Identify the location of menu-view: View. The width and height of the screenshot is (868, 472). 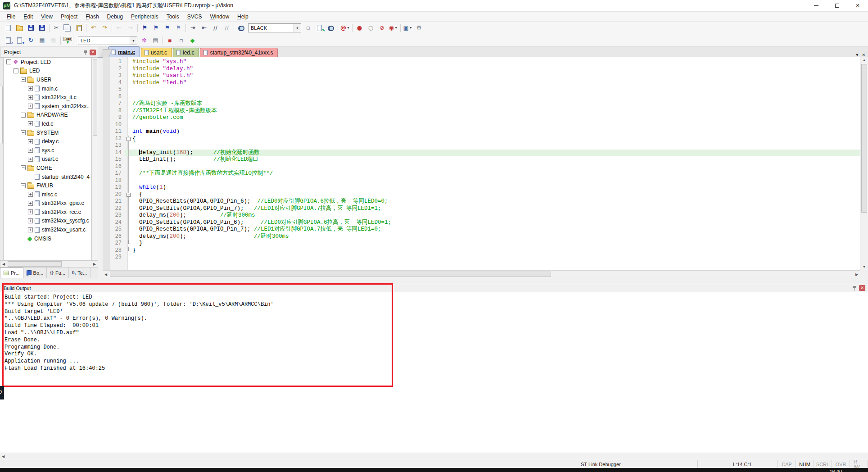
(47, 17).